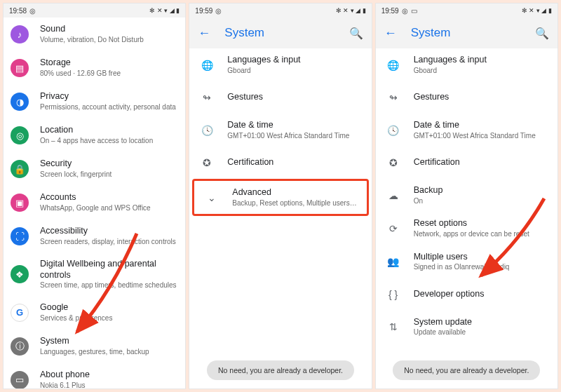 Image resolution: width=561 pixels, height=392 pixels. I want to click on status-bar: 19:59◎ ✻ ✕ ▾ ◢ ▮, so click(280, 11).